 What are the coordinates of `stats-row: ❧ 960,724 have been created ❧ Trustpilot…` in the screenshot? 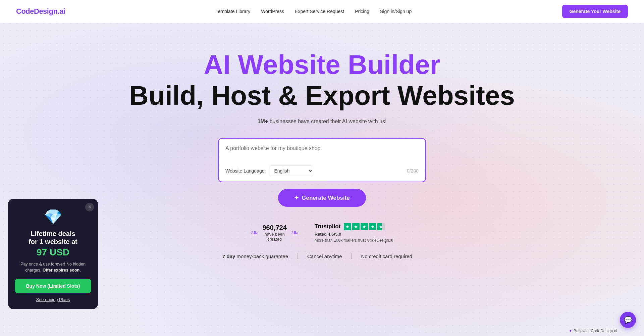 It's located at (322, 233).